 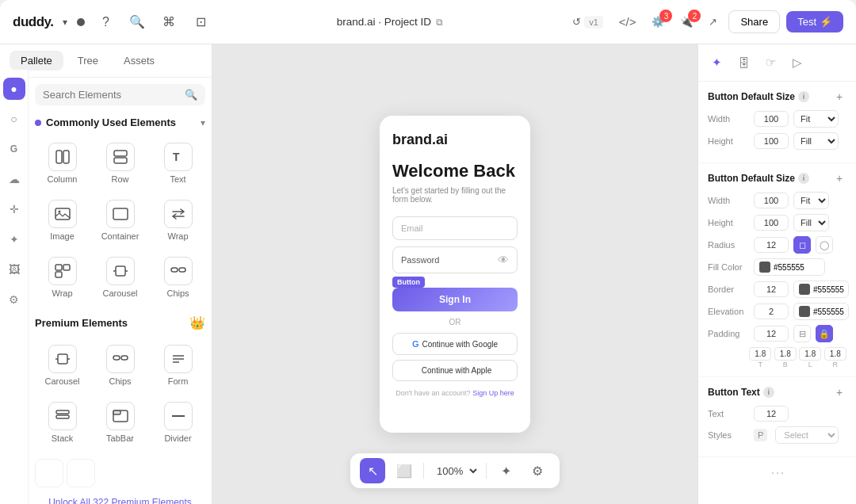 What do you see at coordinates (686, 22) in the screenshot?
I see `plugin-icon: 🔌 2` at bounding box center [686, 22].